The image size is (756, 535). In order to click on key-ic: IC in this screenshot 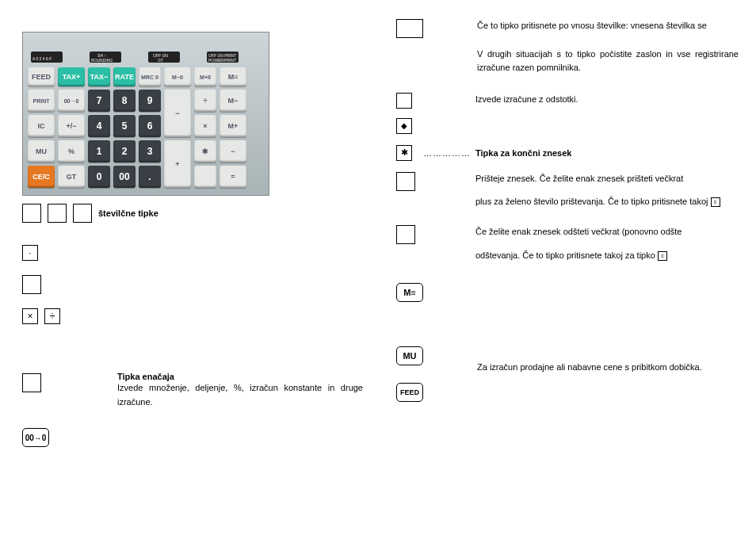, I will do `click(41, 126)`.